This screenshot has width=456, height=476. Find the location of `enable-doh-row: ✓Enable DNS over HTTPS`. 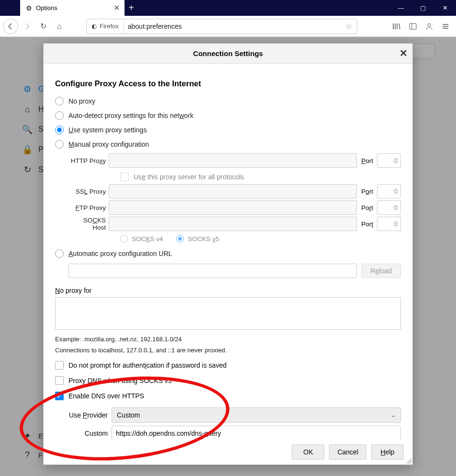

enable-doh-row: ✓Enable DNS over HTTPS is located at coordinates (228, 396).